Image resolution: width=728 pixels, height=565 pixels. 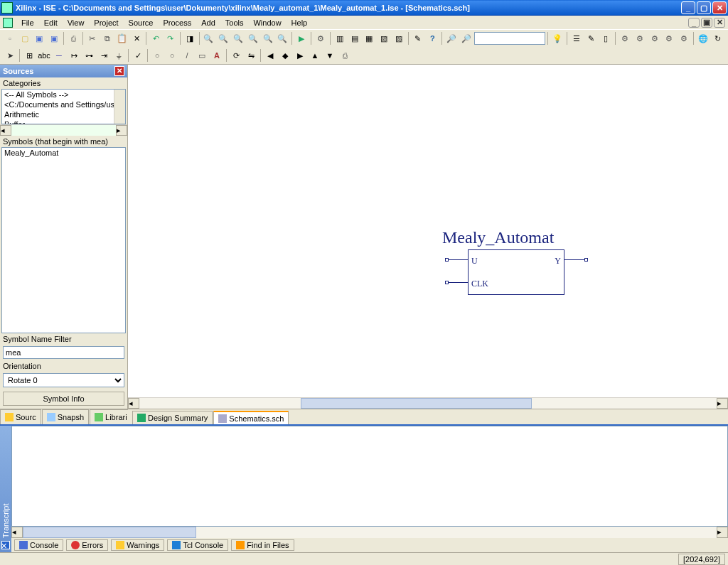 What do you see at coordinates (457, 283) in the screenshot?
I see `wire-clk` at bounding box center [457, 283].